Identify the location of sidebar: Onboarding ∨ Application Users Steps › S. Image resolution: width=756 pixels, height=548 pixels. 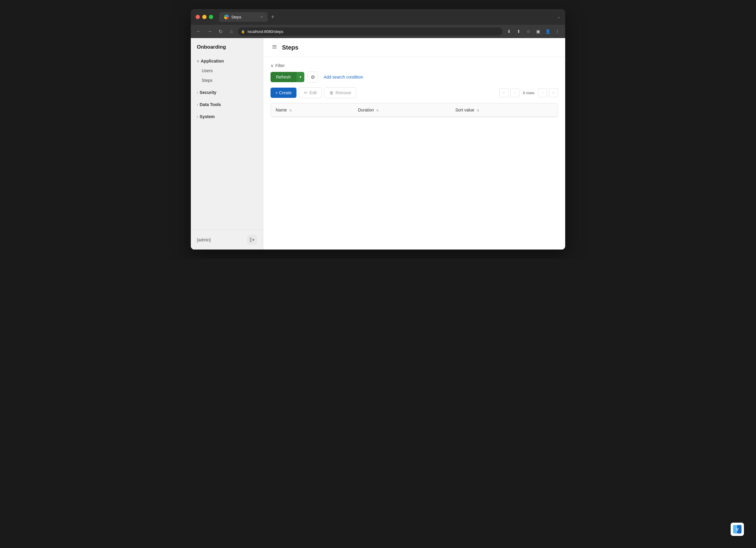
(227, 144).